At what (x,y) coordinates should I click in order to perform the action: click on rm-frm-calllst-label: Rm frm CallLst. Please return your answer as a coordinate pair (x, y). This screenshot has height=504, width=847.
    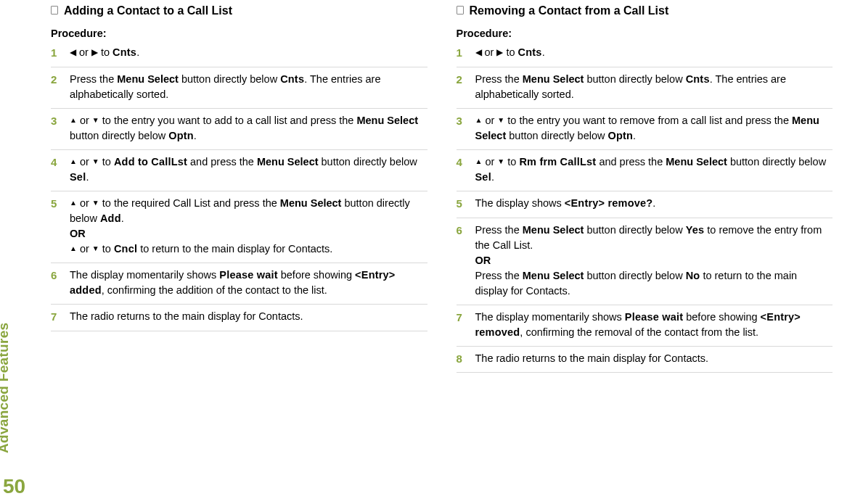
    Looking at the image, I should click on (557, 162).